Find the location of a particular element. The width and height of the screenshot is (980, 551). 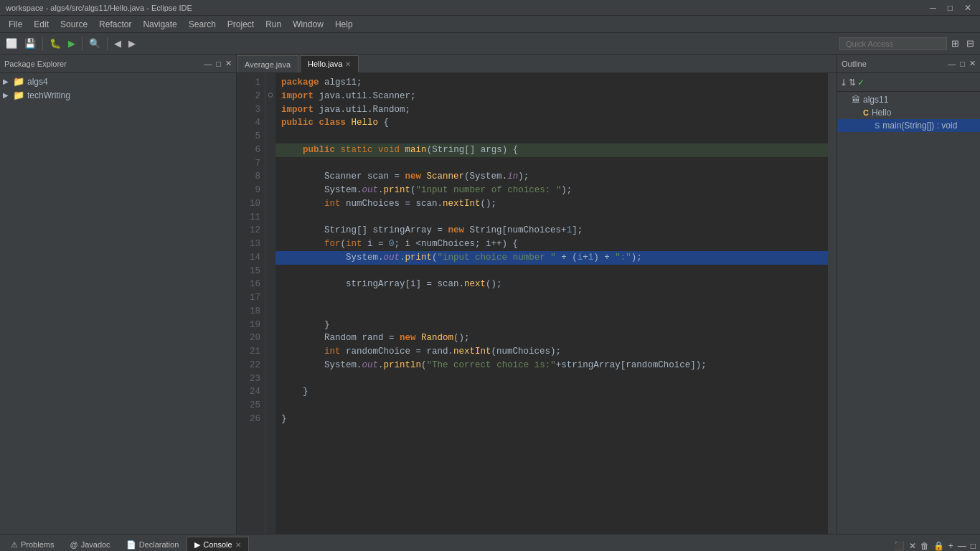

new-button: ⬜ is located at coordinates (11, 43).